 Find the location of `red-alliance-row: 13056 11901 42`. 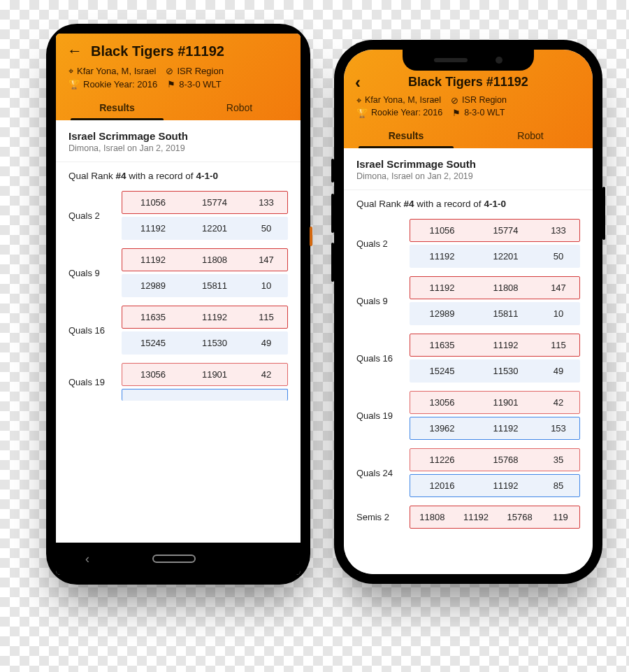

red-alliance-row: 13056 11901 42 is located at coordinates (205, 375).